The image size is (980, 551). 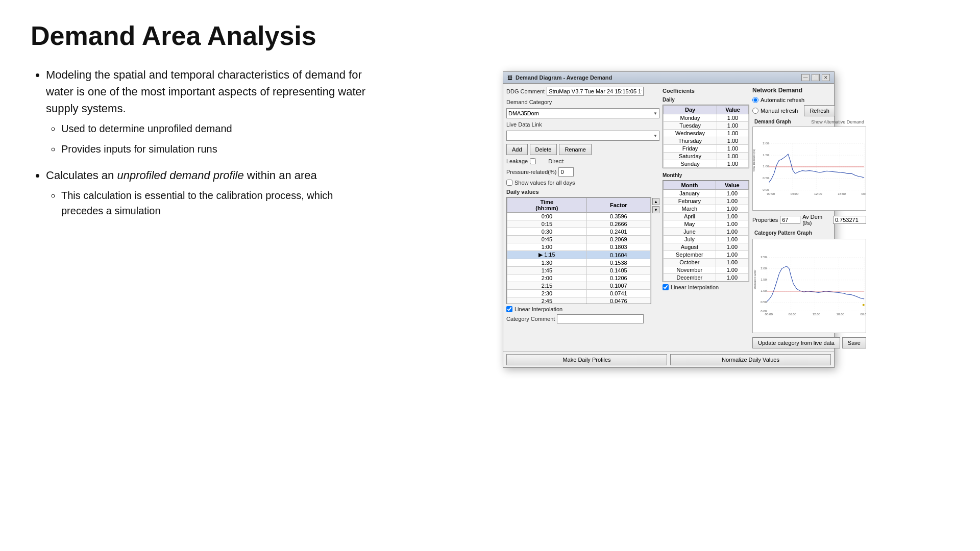 I want to click on monthly-coeff-row: March1.00, so click(x=706, y=209).